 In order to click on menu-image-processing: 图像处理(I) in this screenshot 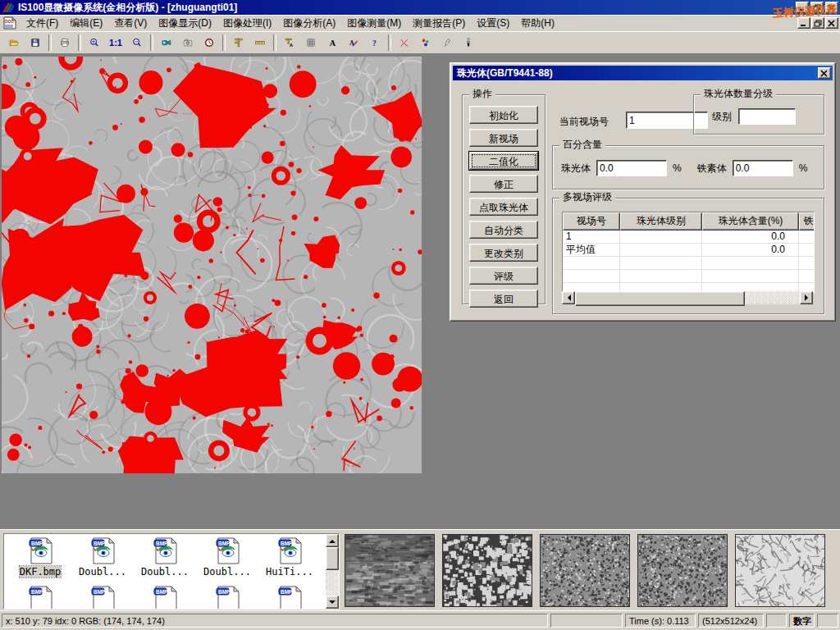, I will do `click(248, 23)`.